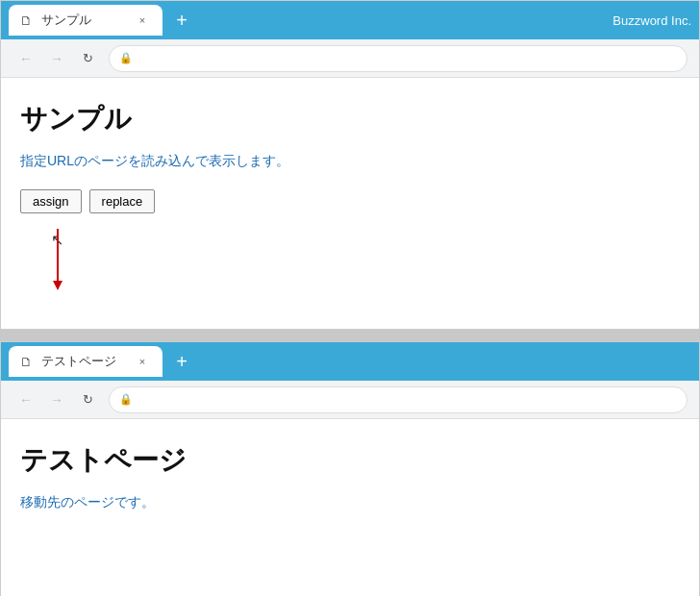 This screenshot has height=596, width=700. I want to click on page-icon-1: 🗋, so click(27, 20).